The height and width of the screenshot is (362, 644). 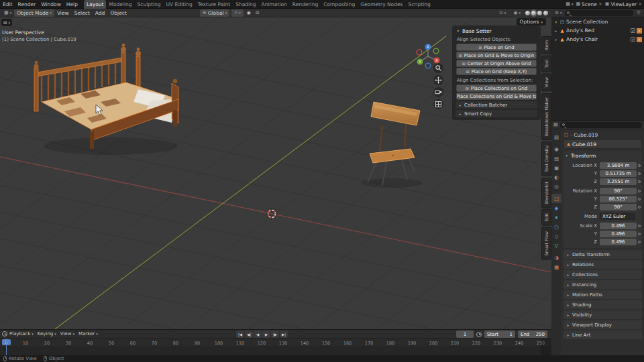 I want to click on outliner-row: ▸ ▲ Andy's Chair ✓ ✓, so click(x=598, y=39).